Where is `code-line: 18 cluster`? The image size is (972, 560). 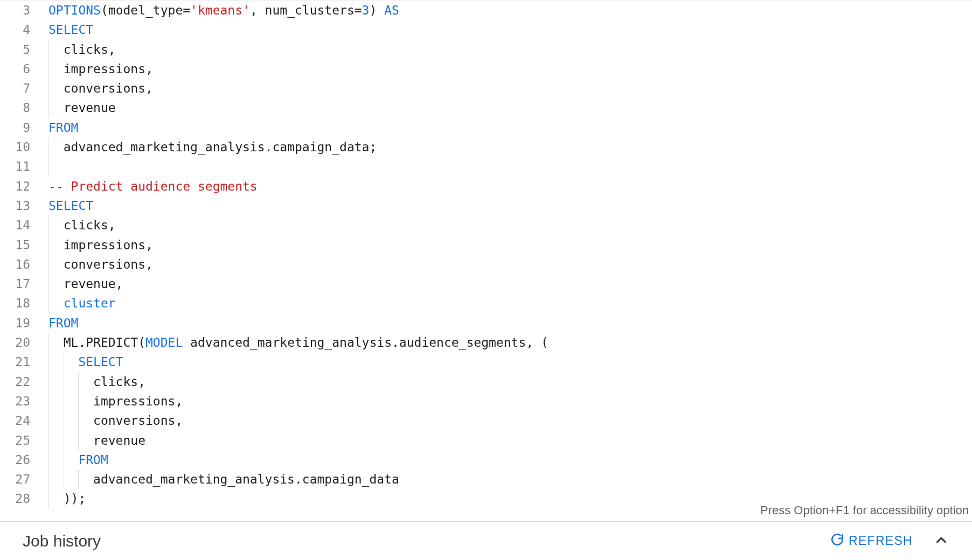
code-line: 18 cluster is located at coordinates (486, 303).